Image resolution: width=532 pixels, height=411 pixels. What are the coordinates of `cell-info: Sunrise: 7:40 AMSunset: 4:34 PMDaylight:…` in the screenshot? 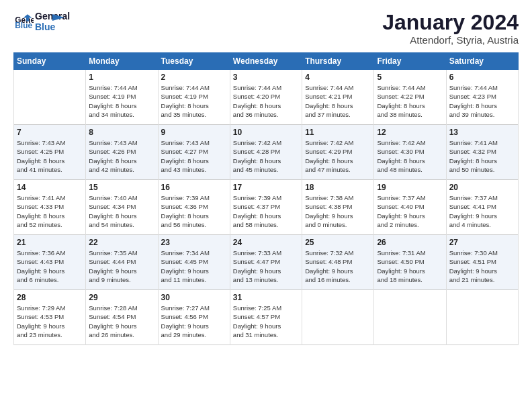 It's located at (122, 211).